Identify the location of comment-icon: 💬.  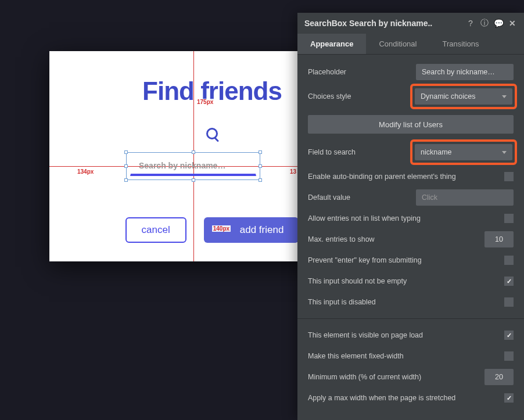
(498, 23).